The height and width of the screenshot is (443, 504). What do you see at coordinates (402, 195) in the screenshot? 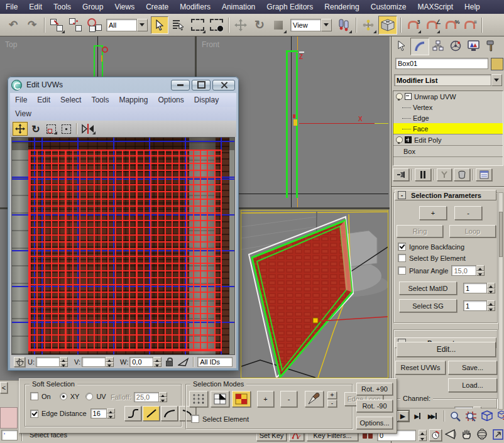
I see `collapse-icon: -` at bounding box center [402, 195].